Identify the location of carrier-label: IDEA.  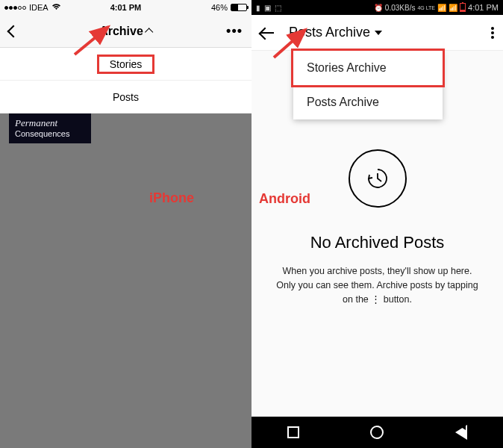
(39, 7).